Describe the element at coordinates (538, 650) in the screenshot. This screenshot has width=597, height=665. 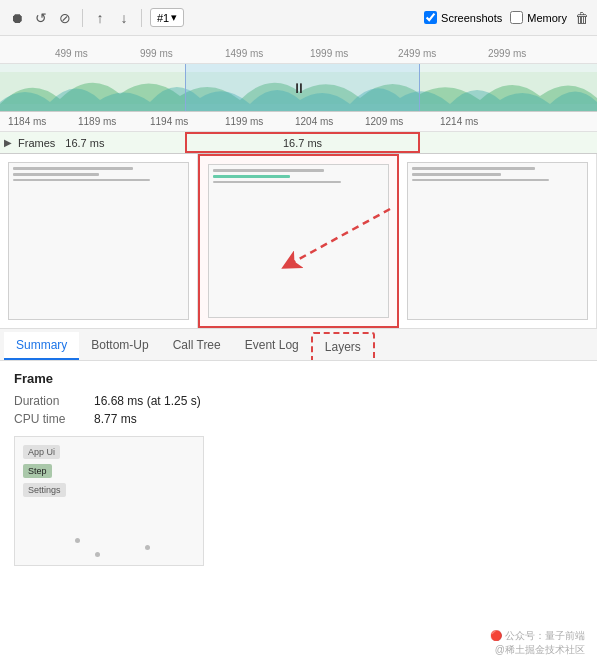
I see `watermark-line2: @稀土掘金技术社区` at that location.